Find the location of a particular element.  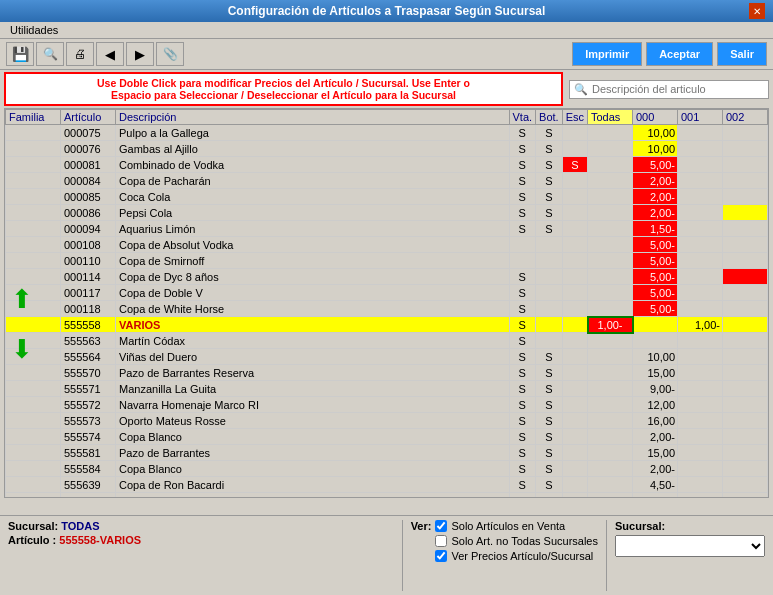

cell-todas: 1,00- is located at coordinates (610, 325).